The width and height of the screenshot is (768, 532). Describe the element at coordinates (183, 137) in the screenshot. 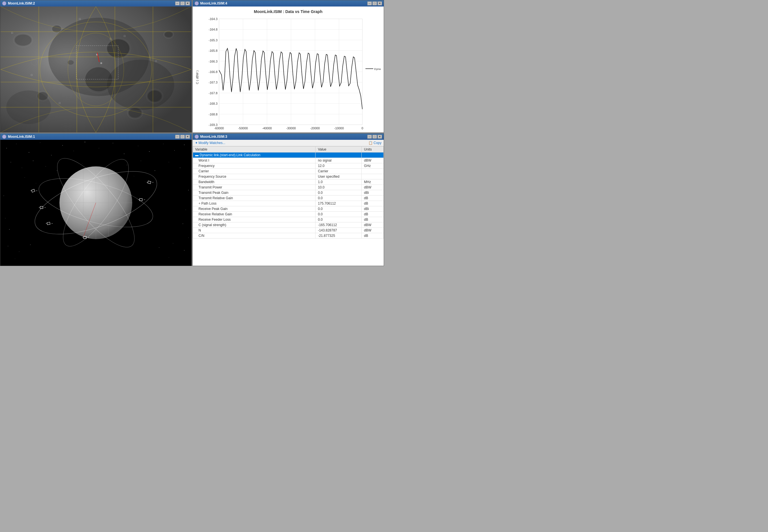

I see `window-controls-3: ─ □ ✕` at that location.